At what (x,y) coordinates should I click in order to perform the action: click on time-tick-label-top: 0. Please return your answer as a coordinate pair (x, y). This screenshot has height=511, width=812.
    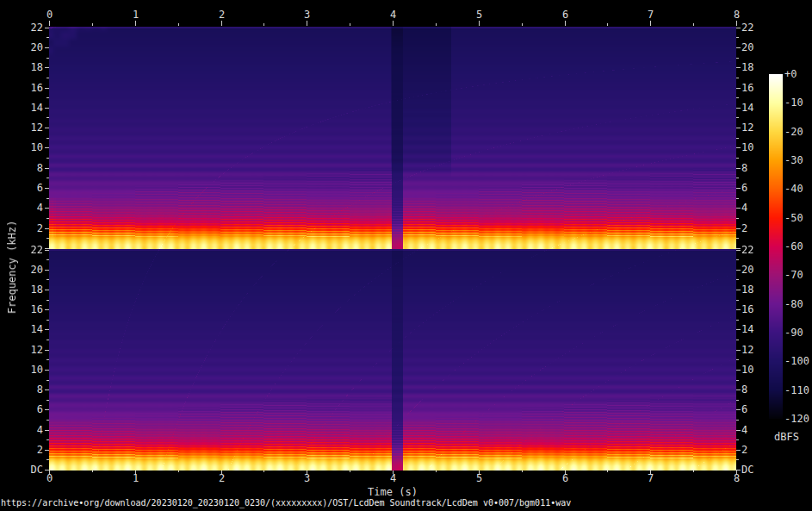
    Looking at the image, I should click on (50, 16).